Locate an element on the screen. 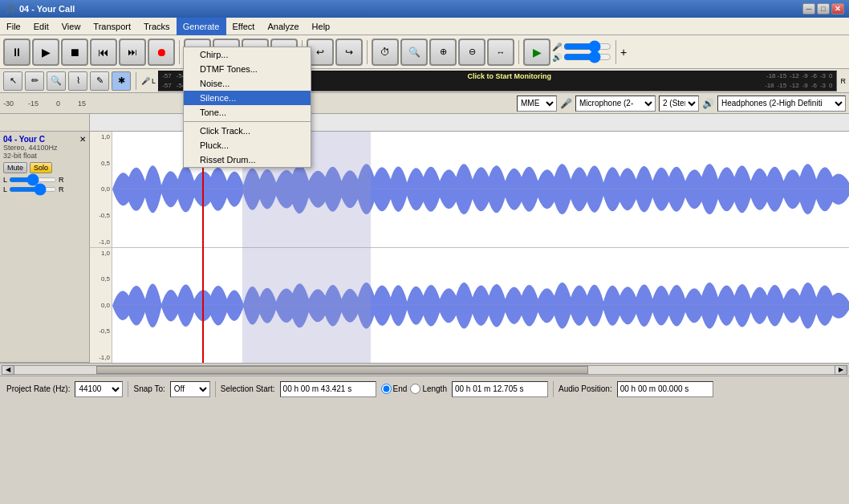 This screenshot has height=504, width=849. input-volume-slider is located at coordinates (587, 47).